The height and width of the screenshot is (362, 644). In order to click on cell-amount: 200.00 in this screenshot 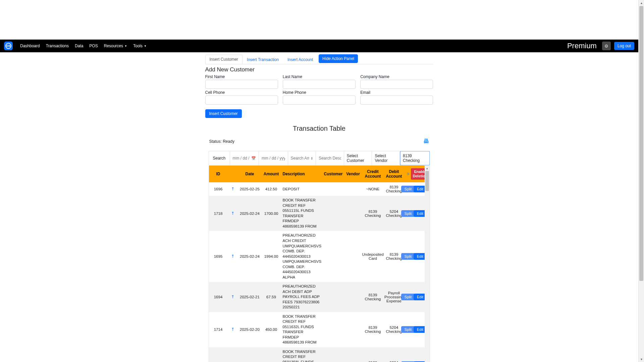, I will do `click(271, 361)`.